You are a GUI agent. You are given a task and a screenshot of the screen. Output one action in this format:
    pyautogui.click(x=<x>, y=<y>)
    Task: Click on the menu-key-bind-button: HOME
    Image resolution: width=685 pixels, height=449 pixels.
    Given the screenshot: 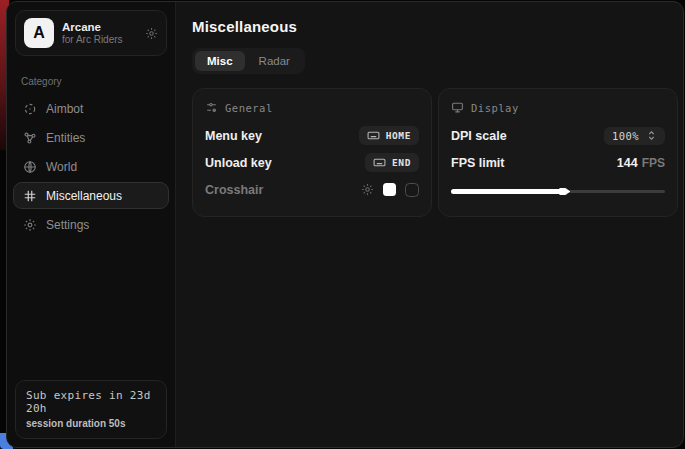 What is the action you would take?
    pyautogui.click(x=389, y=136)
    